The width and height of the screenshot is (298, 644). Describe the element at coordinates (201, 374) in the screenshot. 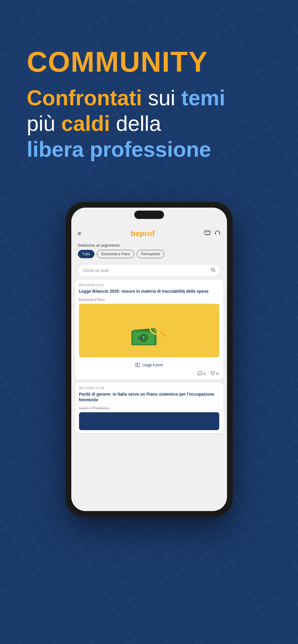

I see `comments-btn-1: 0` at that location.